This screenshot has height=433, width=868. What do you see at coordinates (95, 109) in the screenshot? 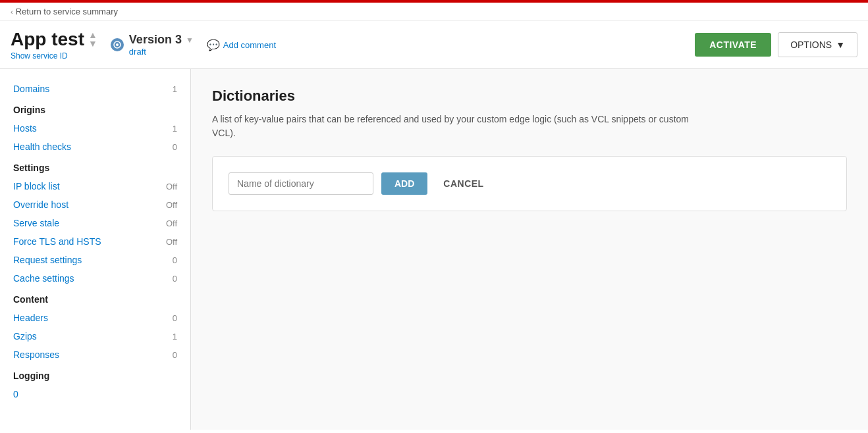
I see `sidebar-origins-header: Origins` at bounding box center [95, 109].